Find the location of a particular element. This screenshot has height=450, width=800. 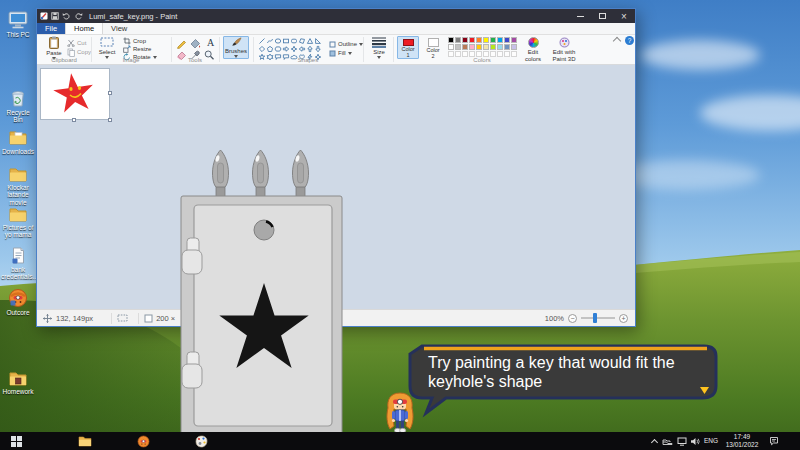

edit-with-paint3d-button: Edit with Paint 3D is located at coordinates (564, 50).